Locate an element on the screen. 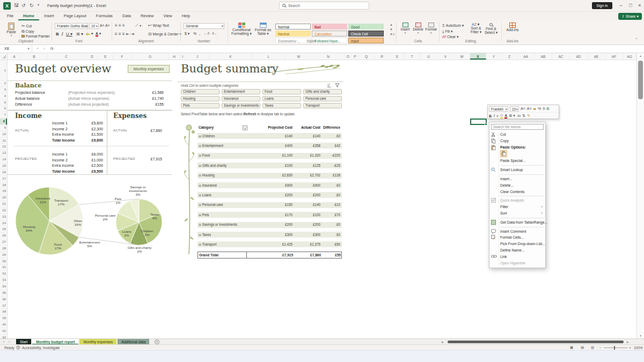 The image size is (644, 362). vertical-scrollbar: ▲ ▼ is located at coordinates (640, 196).